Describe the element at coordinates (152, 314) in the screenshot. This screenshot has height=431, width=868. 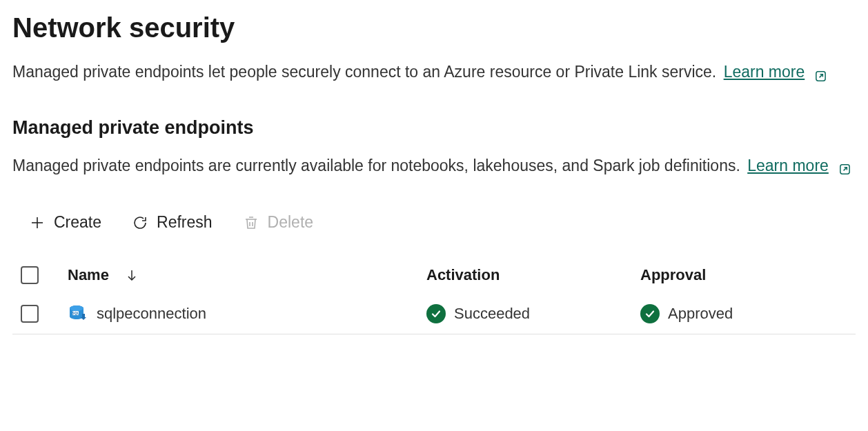
I see `row-name: sqlpeconnection` at that location.